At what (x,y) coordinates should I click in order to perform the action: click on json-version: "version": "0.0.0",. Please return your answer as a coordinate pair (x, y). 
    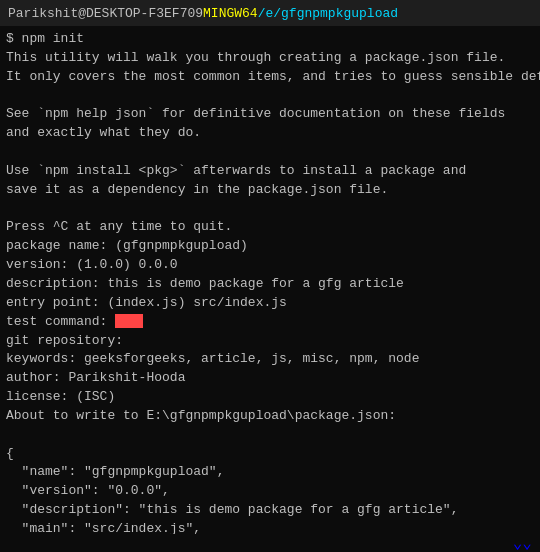
    Looking at the image, I should click on (270, 492).